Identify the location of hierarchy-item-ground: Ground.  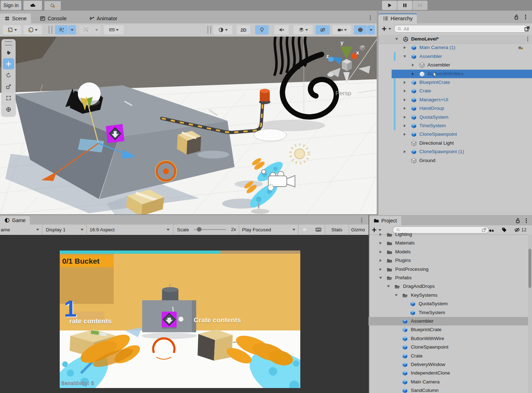
(455, 161).